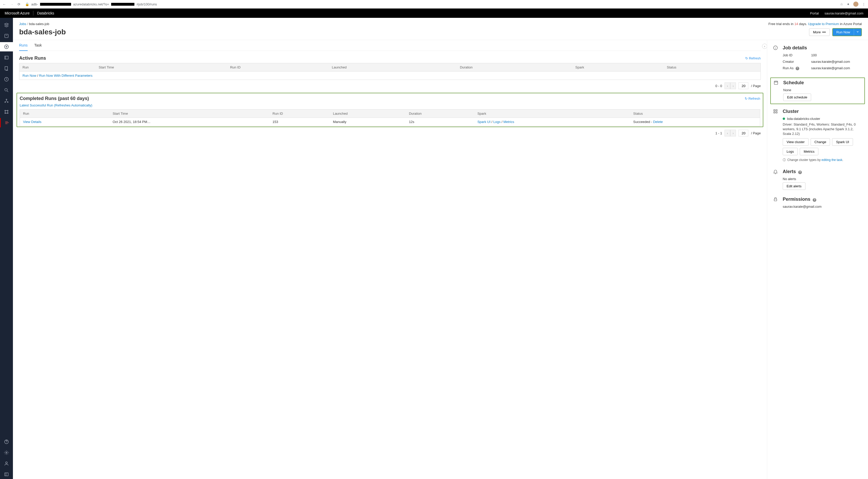 The width and height of the screenshot is (868, 479). I want to click on reload-icon: ⟳, so click(19, 4).